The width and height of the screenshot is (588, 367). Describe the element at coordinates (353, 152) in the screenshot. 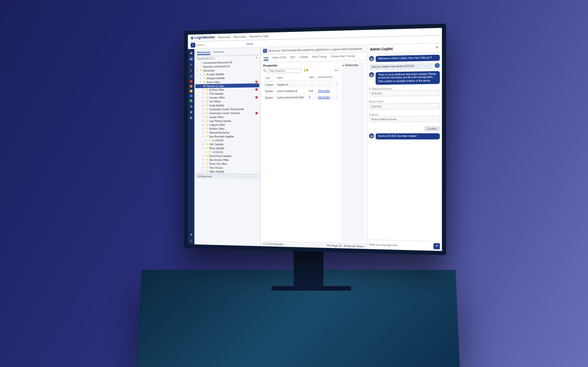

I see `subgroups-panel: ▸ Subgroups` at that location.